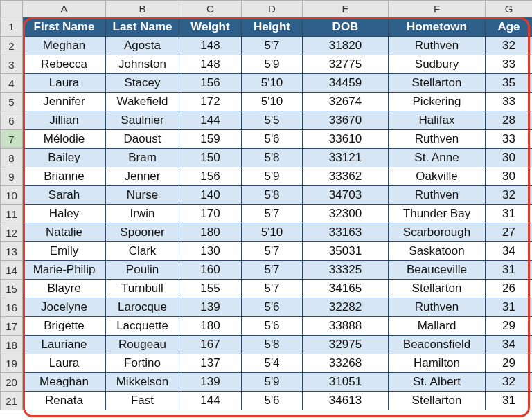 The height and width of the screenshot is (420, 532). I want to click on row-header: 20, so click(12, 382).